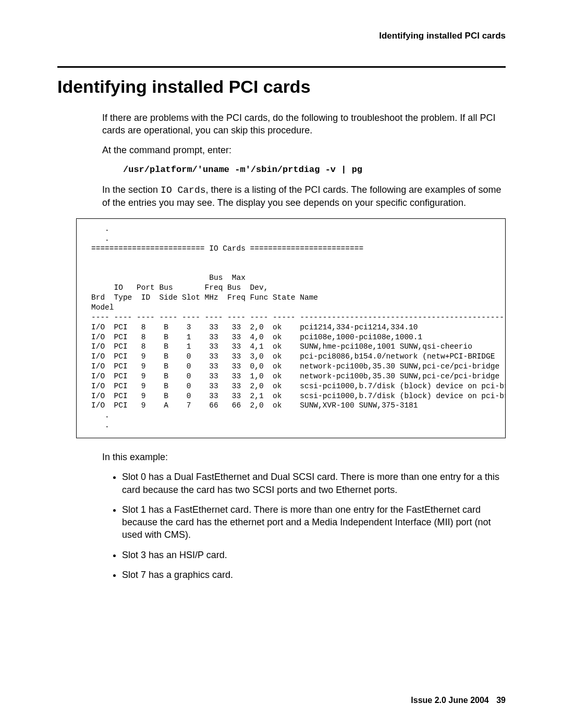 The width and height of the screenshot is (563, 728). Describe the element at coordinates (458, 700) in the screenshot. I see `page-footer: Issue 2.0 June 2004 39` at that location.